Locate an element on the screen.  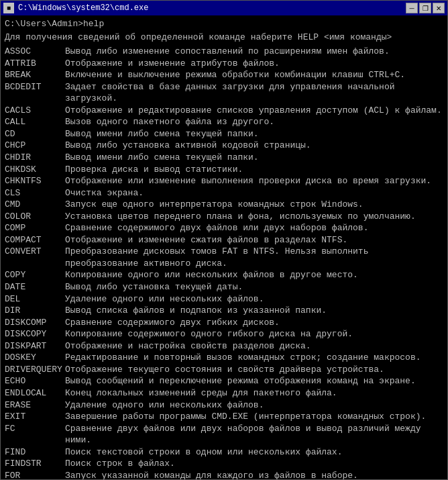
table-row: DELУдаление одного или нескольких файлов… is located at coordinates (224, 299).